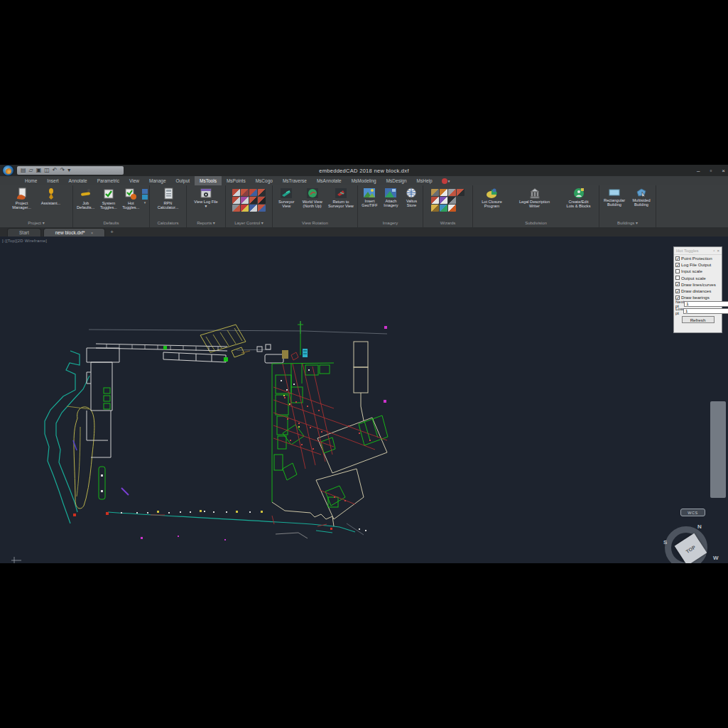 This screenshot has height=728, width=728. I want to click on legal-description-writer-button: Legal Description Writer, so click(535, 197).